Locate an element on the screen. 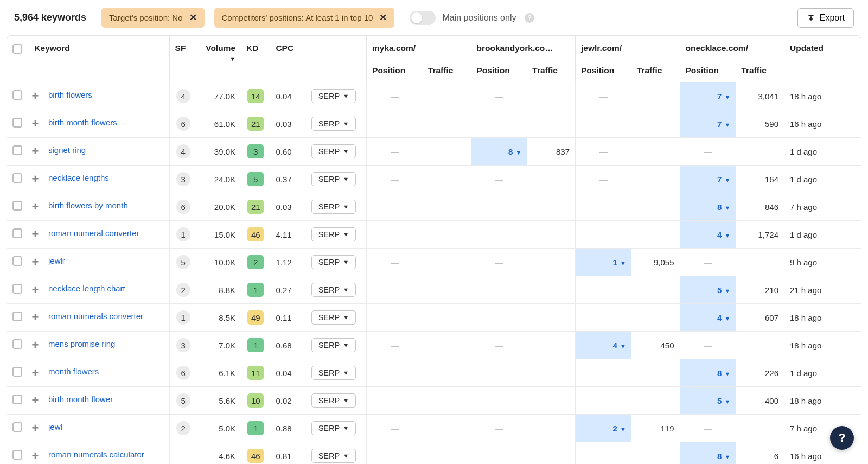 This screenshot has width=868, height=464. help-fab-button: ? is located at coordinates (842, 438).